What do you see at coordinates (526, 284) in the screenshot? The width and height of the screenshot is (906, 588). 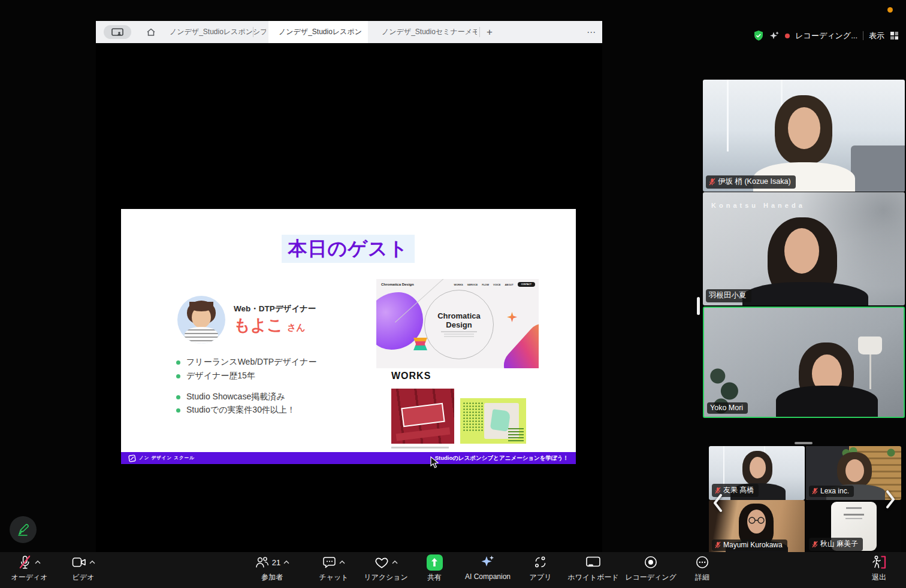 I see `site-contact-button: CONTACT` at bounding box center [526, 284].